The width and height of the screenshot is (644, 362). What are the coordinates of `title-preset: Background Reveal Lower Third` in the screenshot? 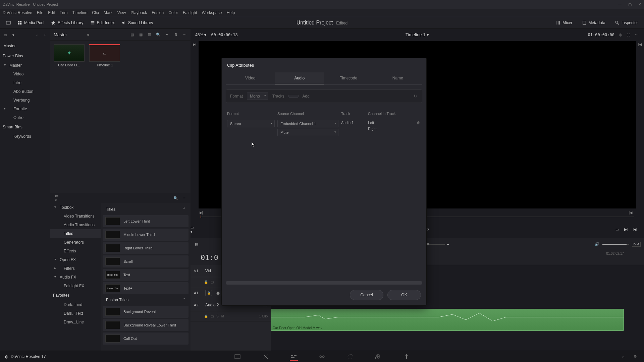 It's located at (146, 325).